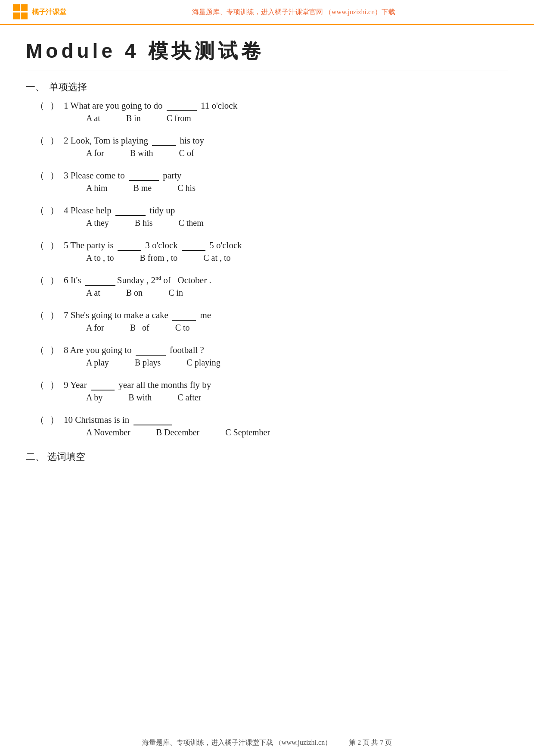 The height and width of the screenshot is (756, 534). Describe the element at coordinates (267, 118) in the screenshot. I see `q1-options: A at B in C from` at that location.